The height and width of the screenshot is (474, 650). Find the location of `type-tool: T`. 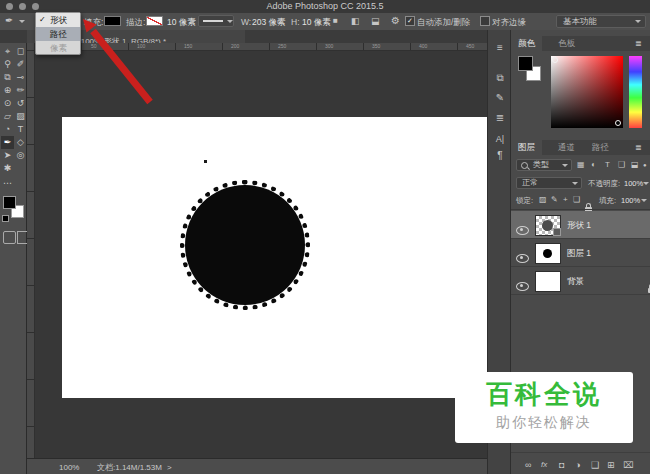

type-tool: T is located at coordinates (20, 130).